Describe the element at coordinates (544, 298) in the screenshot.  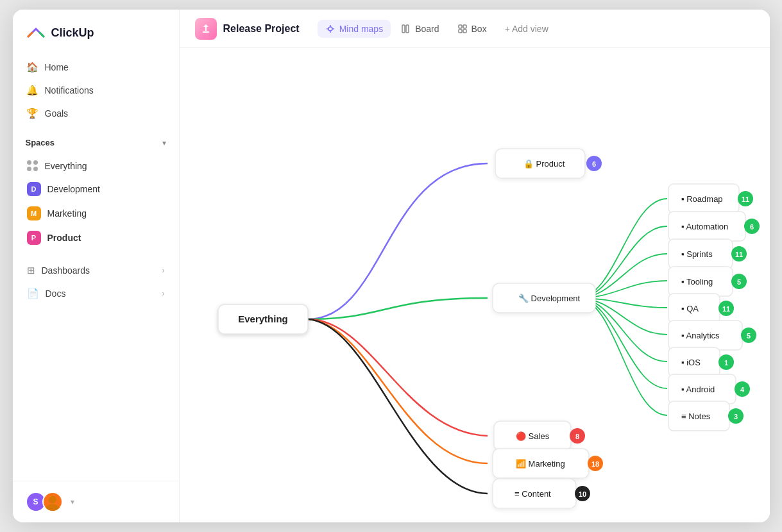
I see `development-node: 🔧 Development` at that location.